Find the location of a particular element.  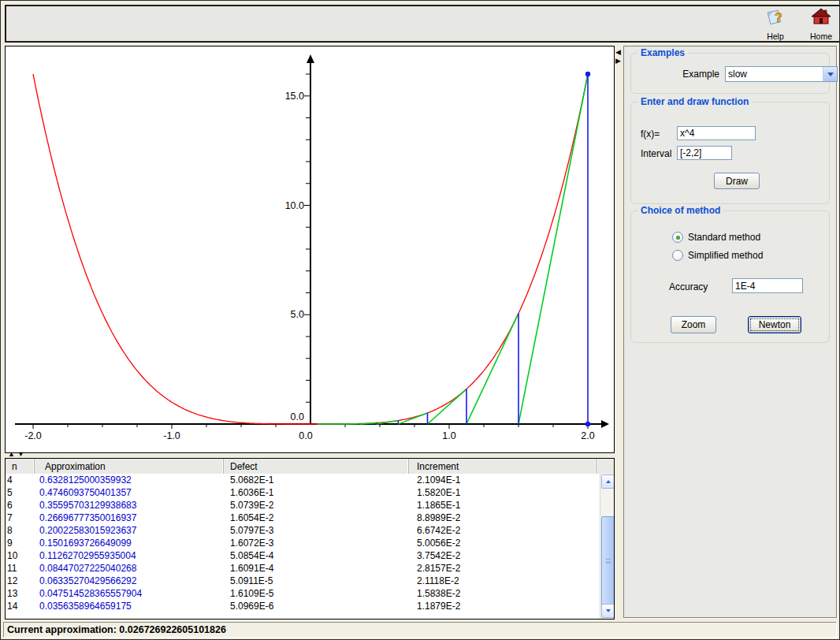

y-tick-label: 0.0 is located at coordinates (298, 417).